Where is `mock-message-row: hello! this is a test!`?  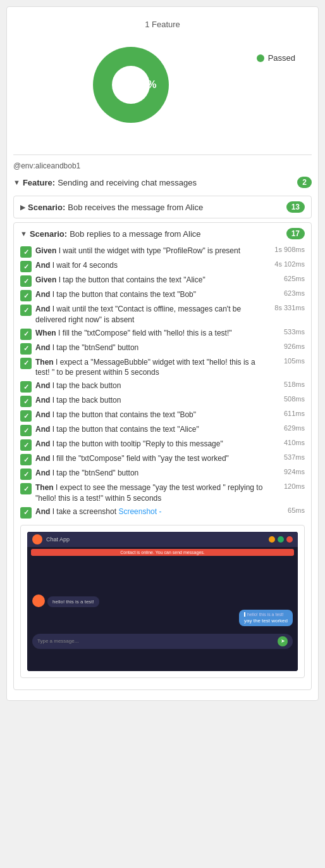
mock-message-row: hello! this is a test! is located at coordinates (162, 601).